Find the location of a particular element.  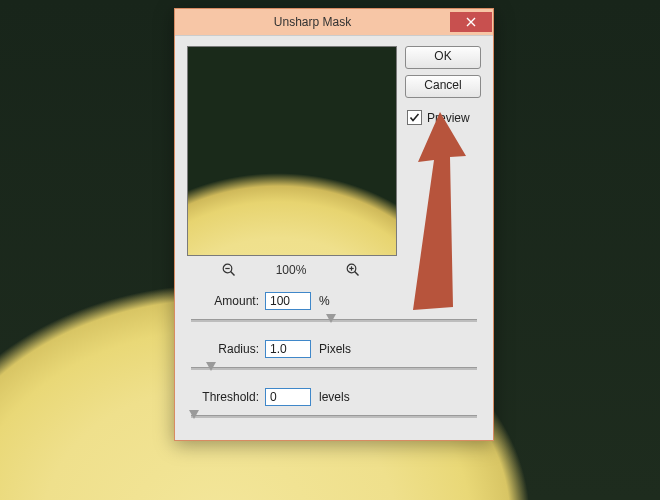

threshold-unit: levels is located at coordinates (334, 397).